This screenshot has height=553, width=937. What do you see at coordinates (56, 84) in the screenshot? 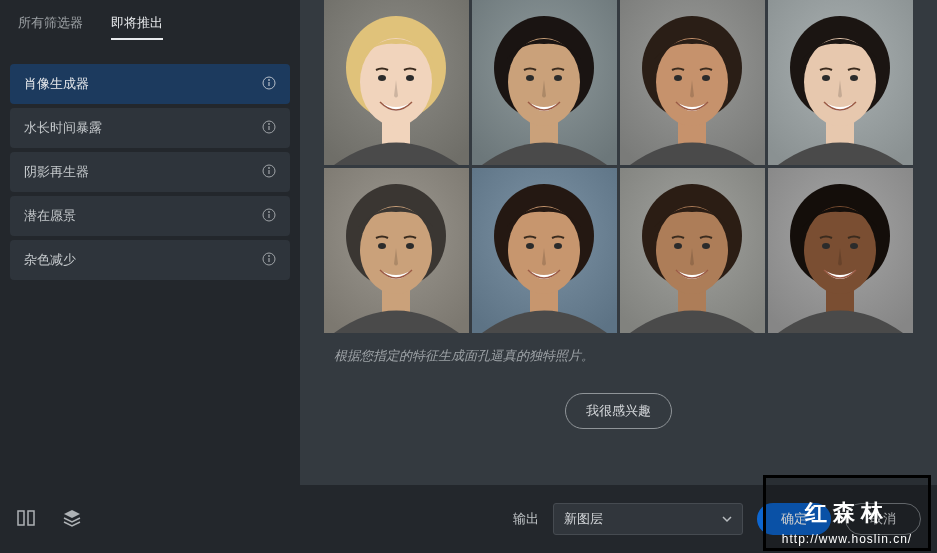
I see `filter-item-label: 肖像生成器` at bounding box center [56, 84].